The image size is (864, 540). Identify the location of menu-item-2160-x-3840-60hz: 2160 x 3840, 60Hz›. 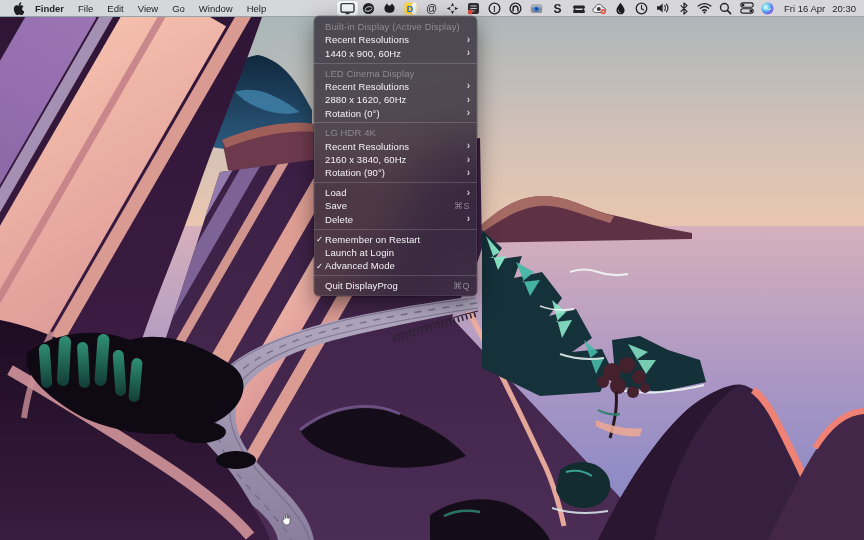
(396, 160).